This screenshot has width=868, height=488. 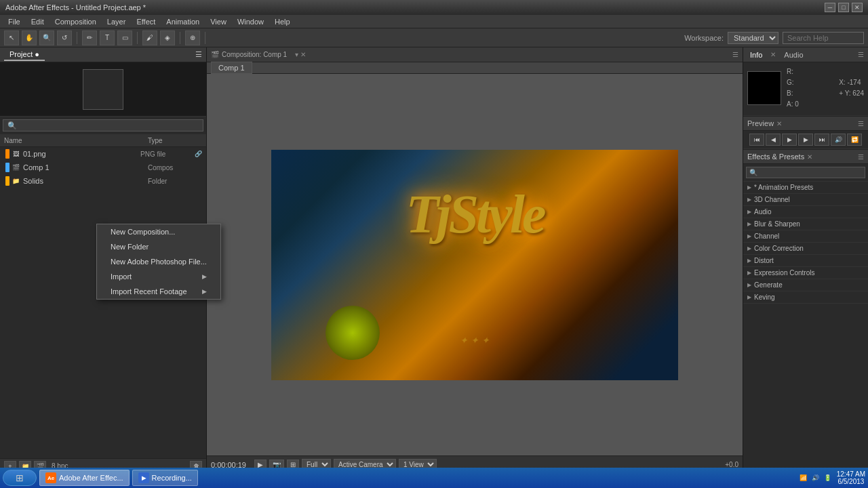 I want to click on project-search-input, so click(x=103, y=125).